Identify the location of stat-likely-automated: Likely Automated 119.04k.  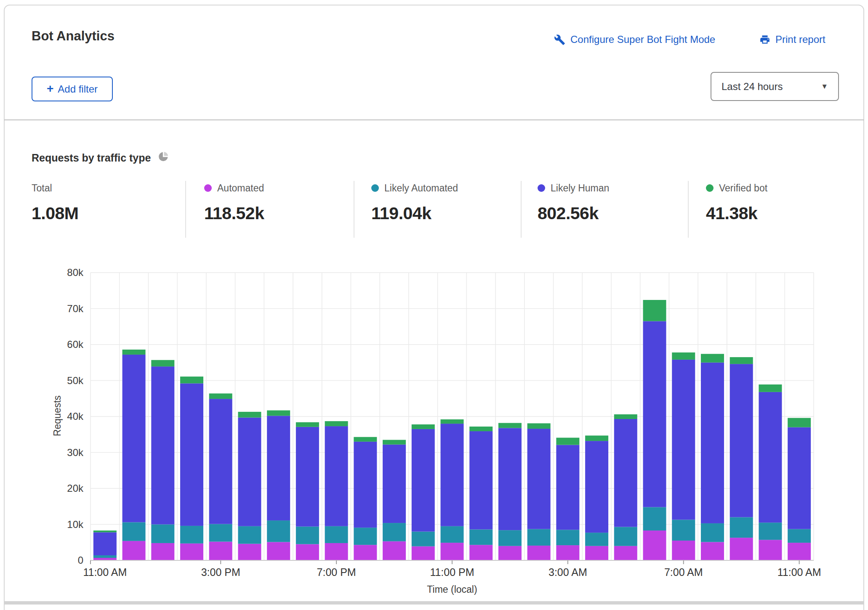
(415, 203).